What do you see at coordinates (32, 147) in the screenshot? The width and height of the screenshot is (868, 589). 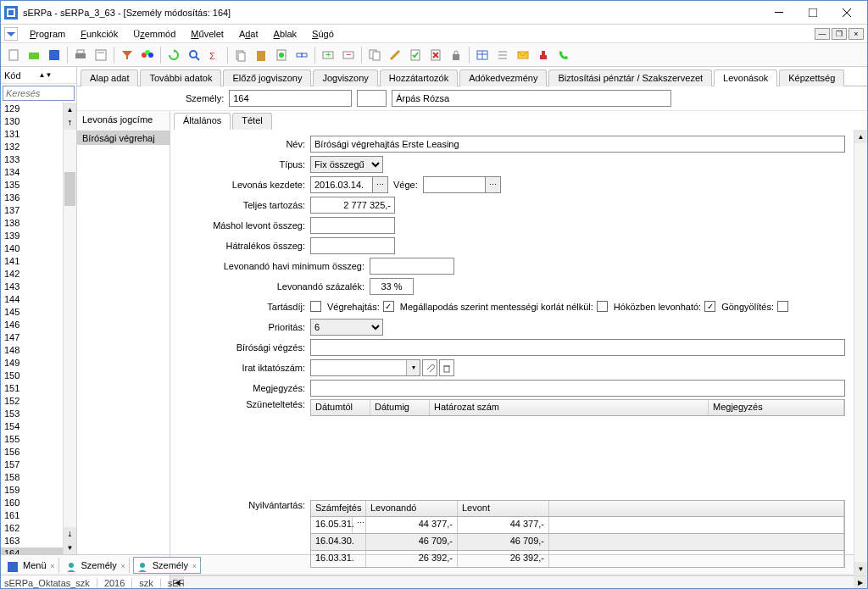 I see `kod-item: 132` at bounding box center [32, 147].